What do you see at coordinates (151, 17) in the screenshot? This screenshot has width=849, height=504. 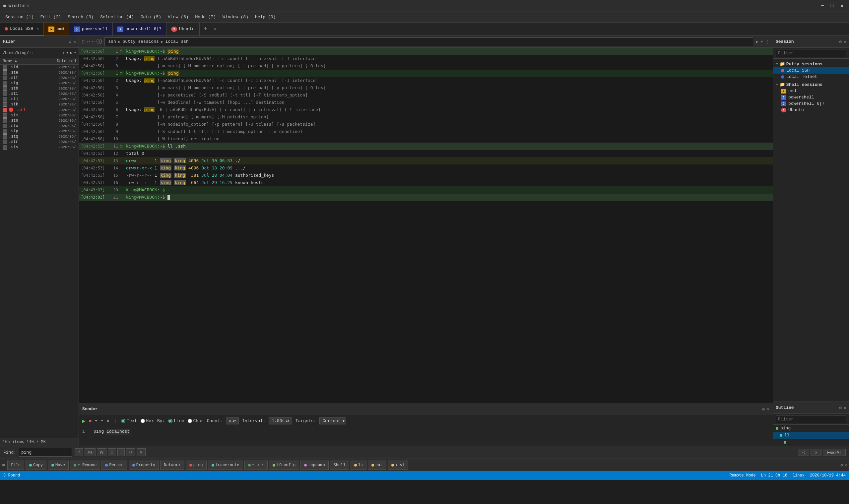 I see `menu-goto: Goto (5)` at bounding box center [151, 17].